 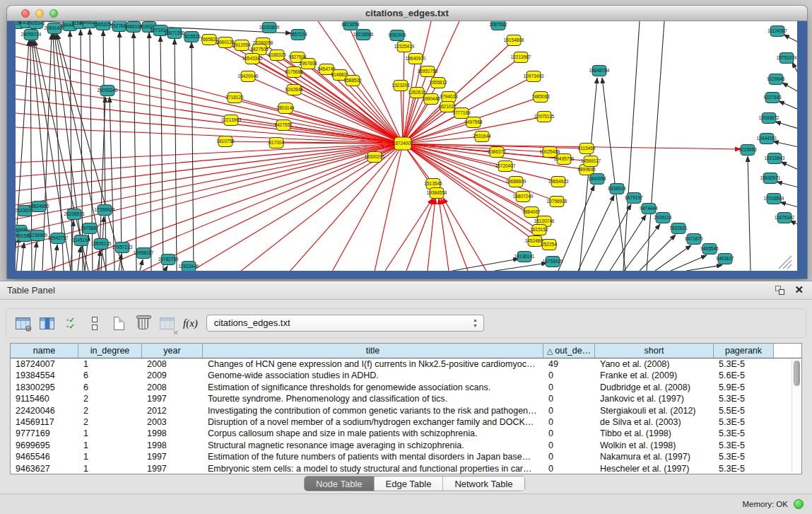 What do you see at coordinates (373, 387) in the screenshot?
I see `cell-title: Estimation of significance thresholds fo…` at bounding box center [373, 387].